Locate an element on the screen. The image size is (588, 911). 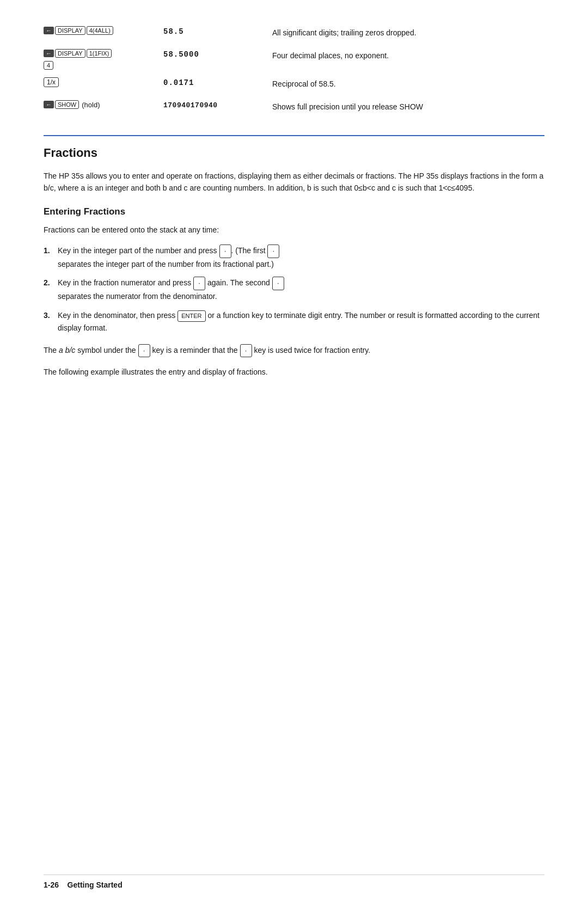
enter-key: ENTER is located at coordinates (192, 316).